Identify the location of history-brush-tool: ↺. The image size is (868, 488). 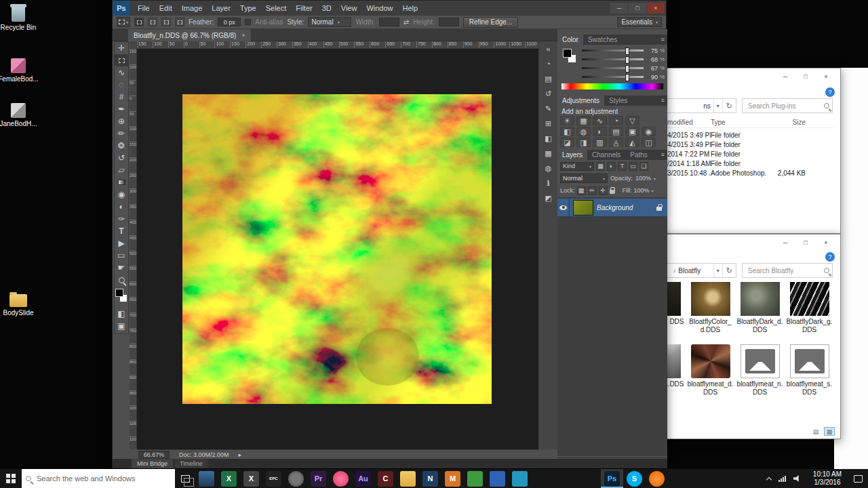
(121, 158).